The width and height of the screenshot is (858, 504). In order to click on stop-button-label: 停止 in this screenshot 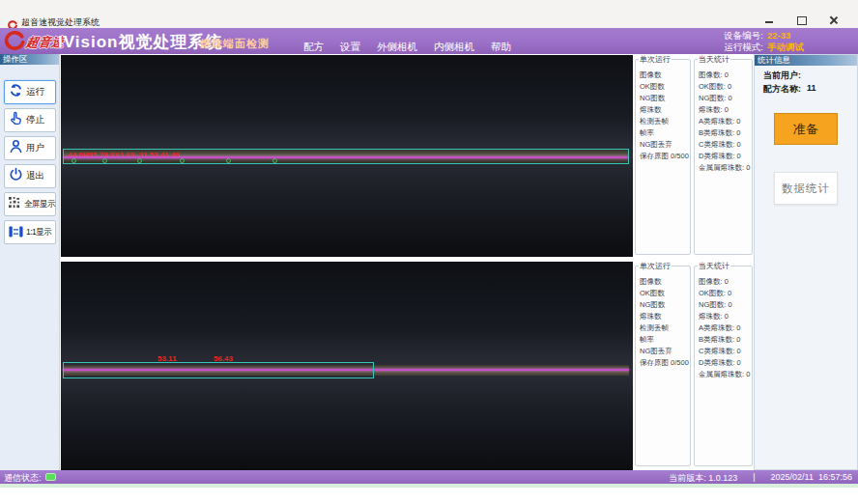, I will do `click(35, 120)`.